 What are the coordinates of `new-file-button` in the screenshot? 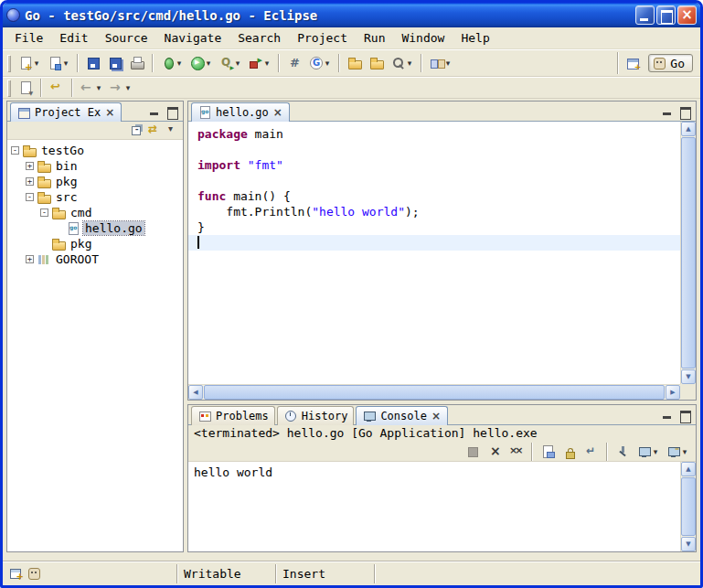 It's located at (59, 63).